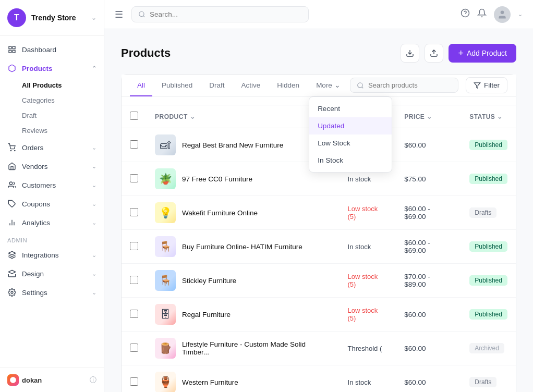 Image resolution: width=533 pixels, height=392 pixels. I want to click on sidebar-item-label: Vendors, so click(35, 167).